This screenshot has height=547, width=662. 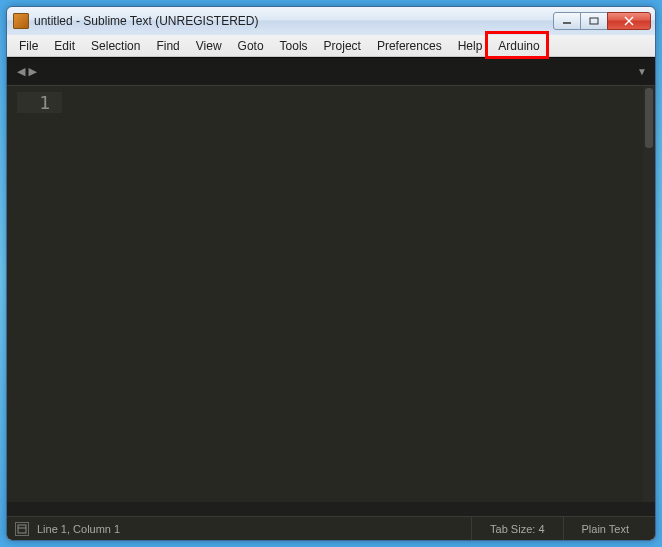 What do you see at coordinates (22, 529) in the screenshot?
I see `status-panel-icon` at bounding box center [22, 529].